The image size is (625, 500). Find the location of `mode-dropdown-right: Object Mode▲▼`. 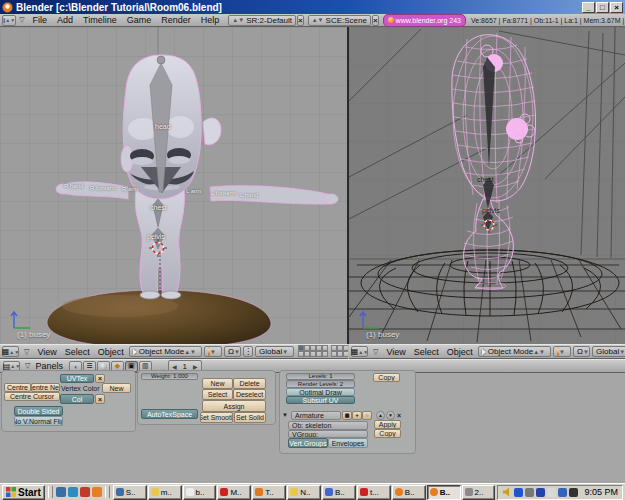

mode-dropdown-right: Object Mode▲▼ is located at coordinates (514, 352).